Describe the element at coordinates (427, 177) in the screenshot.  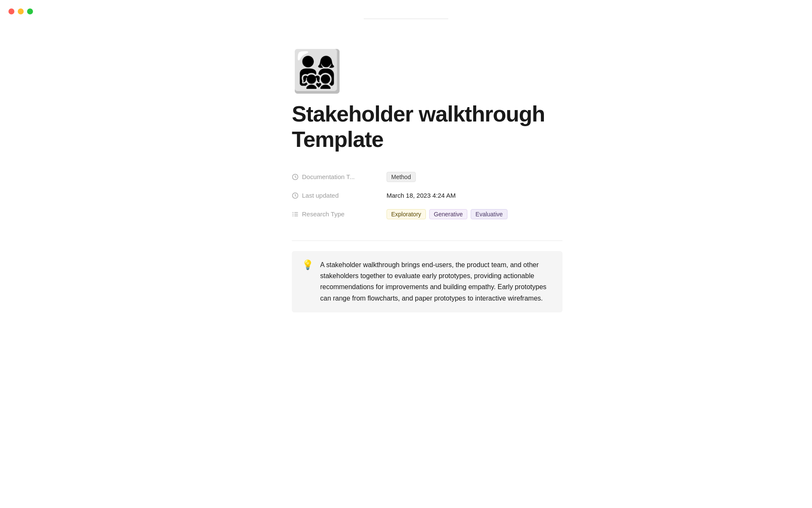
I see `property-row-doc-type: Documentation T... Method` at that location.